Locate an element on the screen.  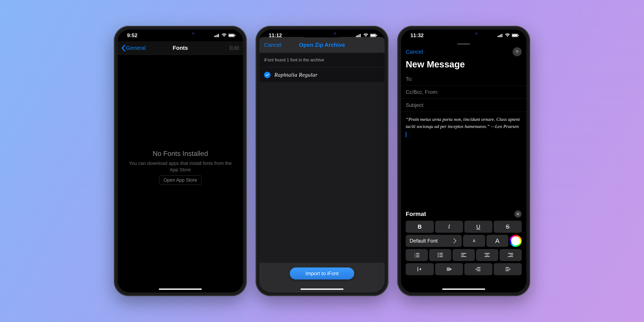
status-time: 11:32 is located at coordinates (417, 36).